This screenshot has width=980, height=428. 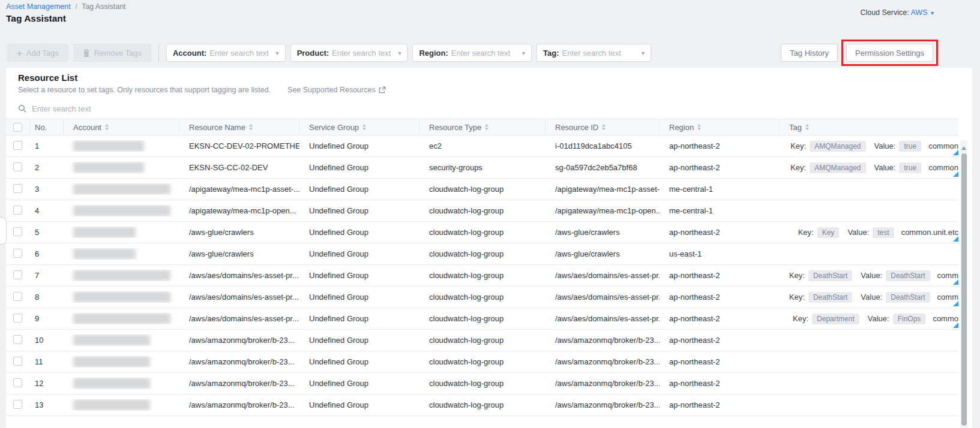 What do you see at coordinates (88, 127) in the screenshot?
I see `column-label: Account` at bounding box center [88, 127].